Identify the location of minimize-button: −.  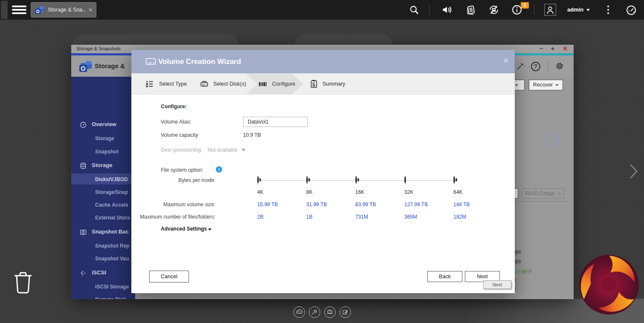
(541, 49).